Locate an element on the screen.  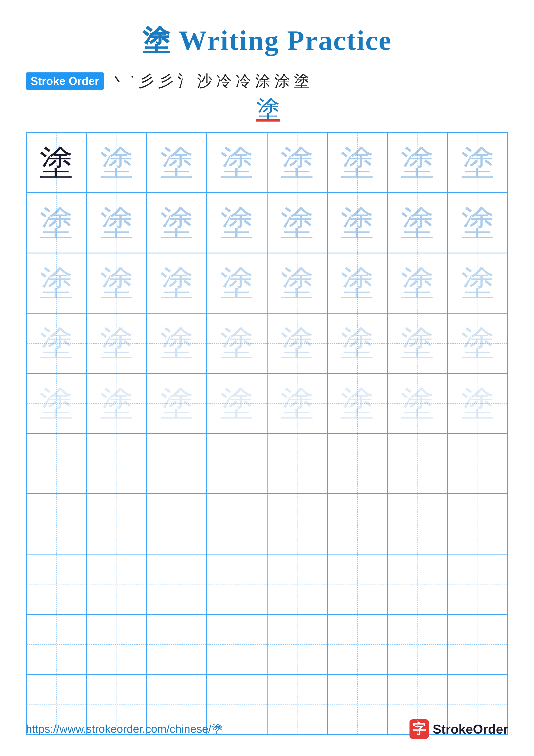
grid-cell-3-5: 塗 is located at coordinates (297, 283).